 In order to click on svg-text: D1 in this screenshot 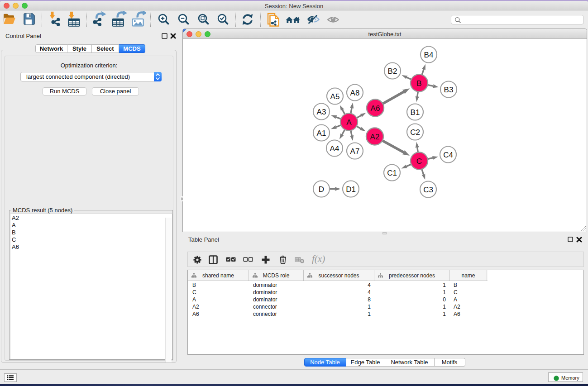, I will do `click(351, 189)`.